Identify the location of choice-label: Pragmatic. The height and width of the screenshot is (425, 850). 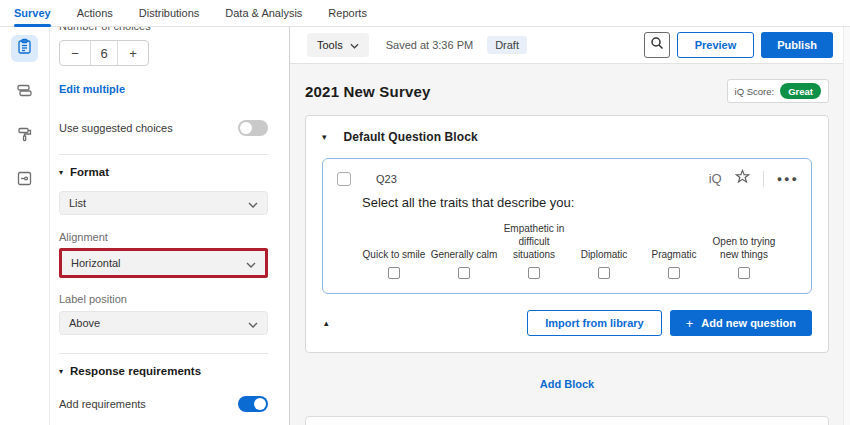
(674, 254).